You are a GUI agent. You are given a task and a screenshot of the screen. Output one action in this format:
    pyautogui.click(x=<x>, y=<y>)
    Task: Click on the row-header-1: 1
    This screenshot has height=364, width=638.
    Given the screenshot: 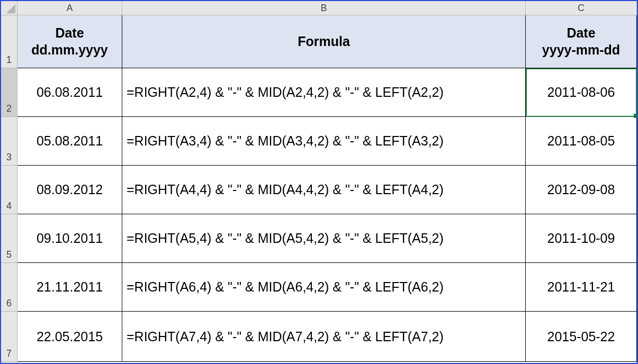 What is the action you would take?
    pyautogui.click(x=9, y=42)
    